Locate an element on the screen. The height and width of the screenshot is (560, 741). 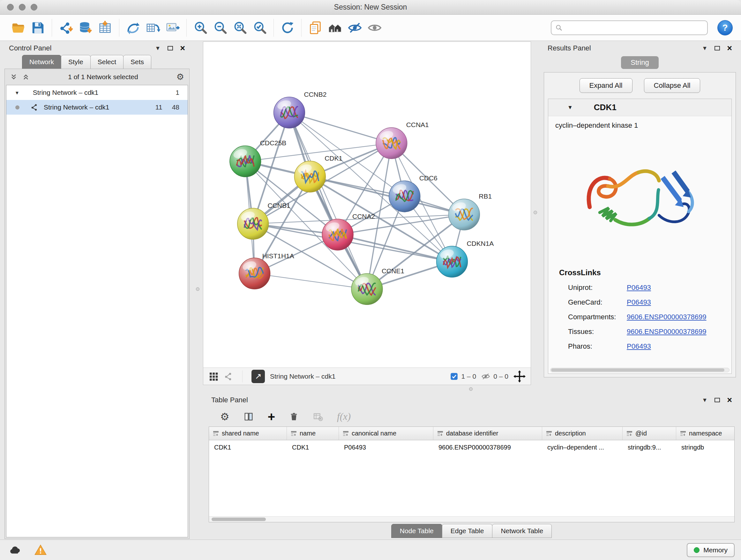
show-columns-icon is located at coordinates (249, 417).